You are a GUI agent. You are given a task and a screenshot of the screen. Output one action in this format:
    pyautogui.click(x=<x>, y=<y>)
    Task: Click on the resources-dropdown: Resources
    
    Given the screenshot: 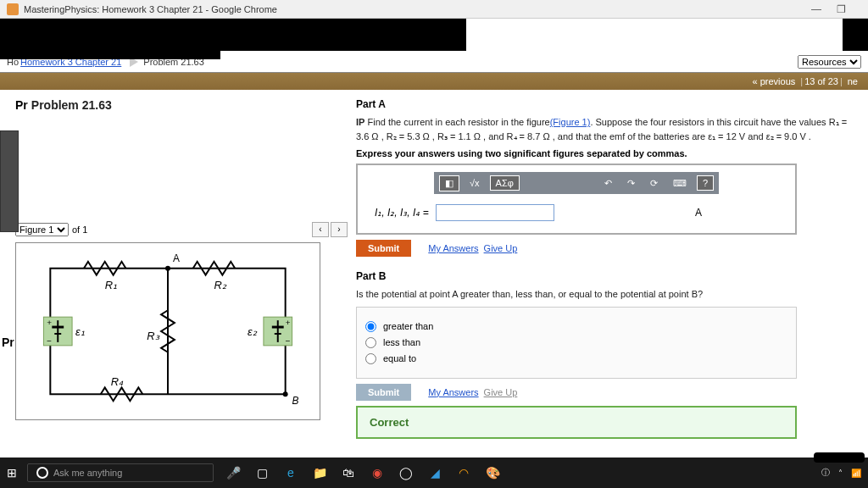 What is the action you would take?
    pyautogui.click(x=829, y=62)
    